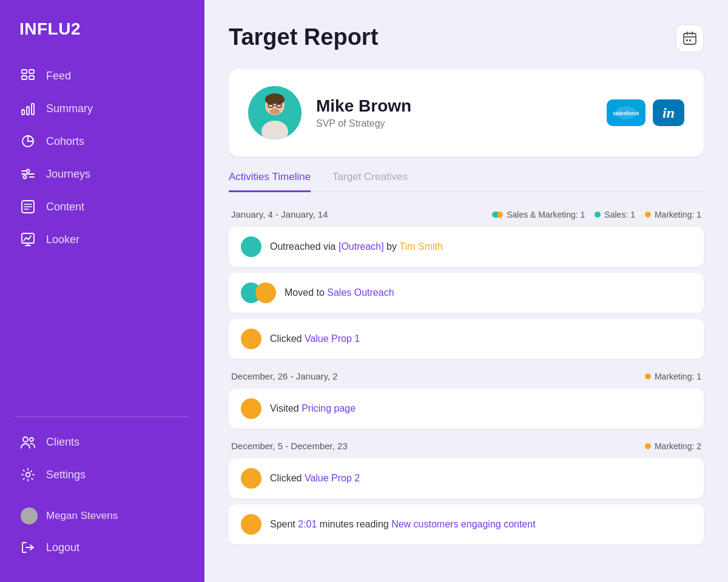  What do you see at coordinates (332, 338) in the screenshot?
I see `value-prop-1-link: Value Prop 1` at bounding box center [332, 338].